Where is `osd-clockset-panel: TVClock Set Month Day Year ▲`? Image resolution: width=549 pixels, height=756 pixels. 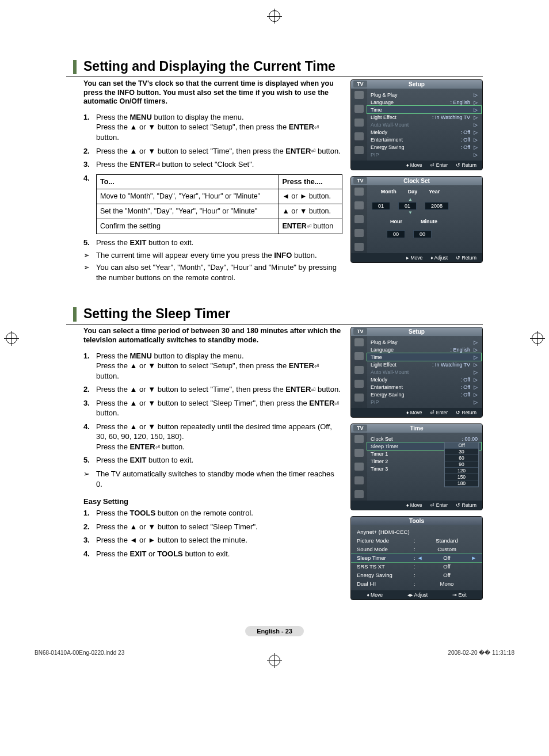
osd-clockset-panel: TVClock Set Month Day Year ▲ is located at coordinates (417, 220).